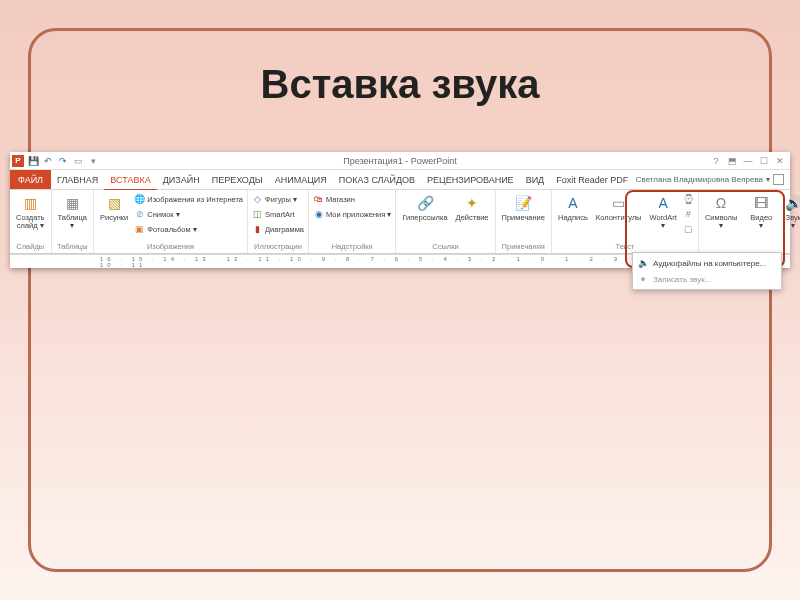  What do you see at coordinates (72, 212) in the screenshot?
I see `table-button: ▦ Таблица▾` at bounding box center [72, 212].